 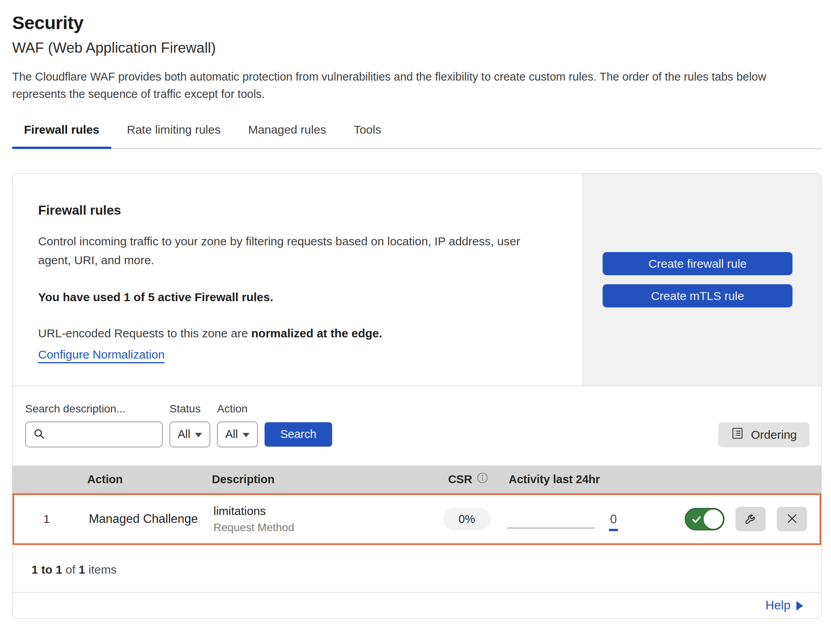 What do you see at coordinates (190, 434) in the screenshot?
I see `status-dropdown: All` at bounding box center [190, 434].